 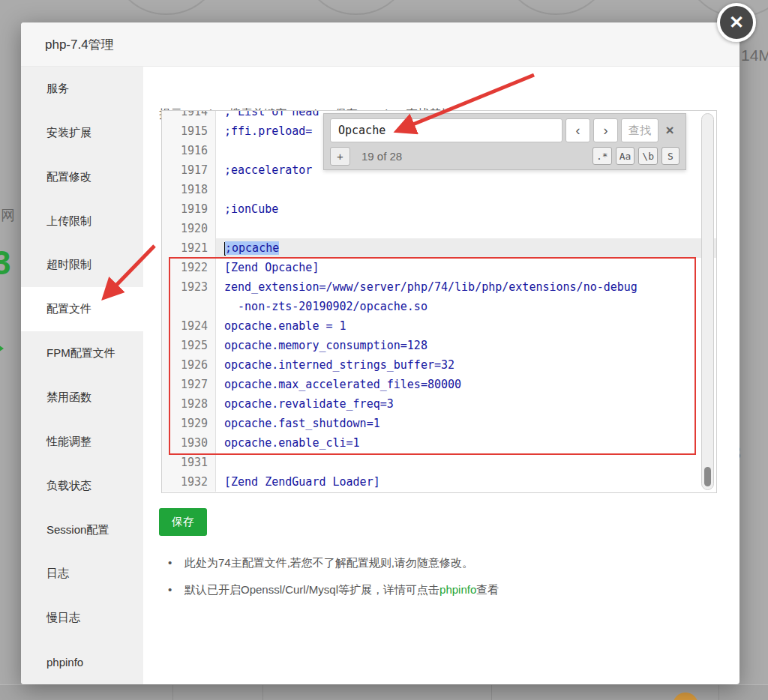 I want to click on sidebar-item-disabled-functions: 禁用函数, so click(x=82, y=397).